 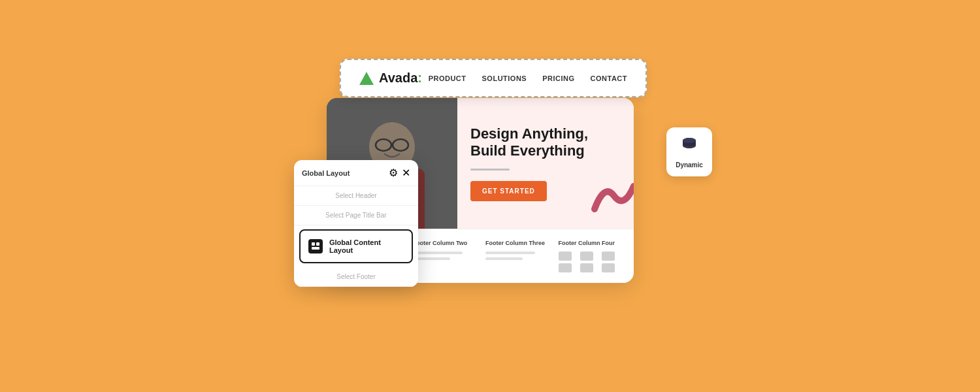 I want to click on footer-col-4: Footer Column Four, so click(x=590, y=256).